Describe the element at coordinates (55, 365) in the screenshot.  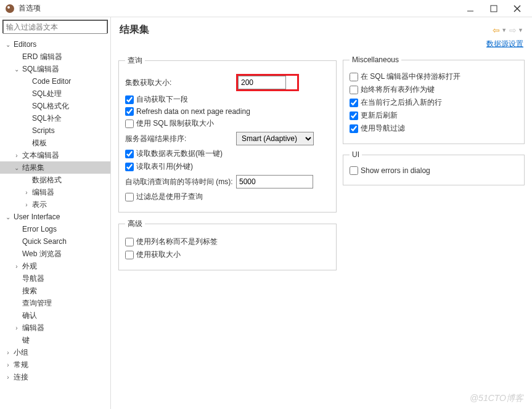
I see `tree-item: ›常规` at that location.